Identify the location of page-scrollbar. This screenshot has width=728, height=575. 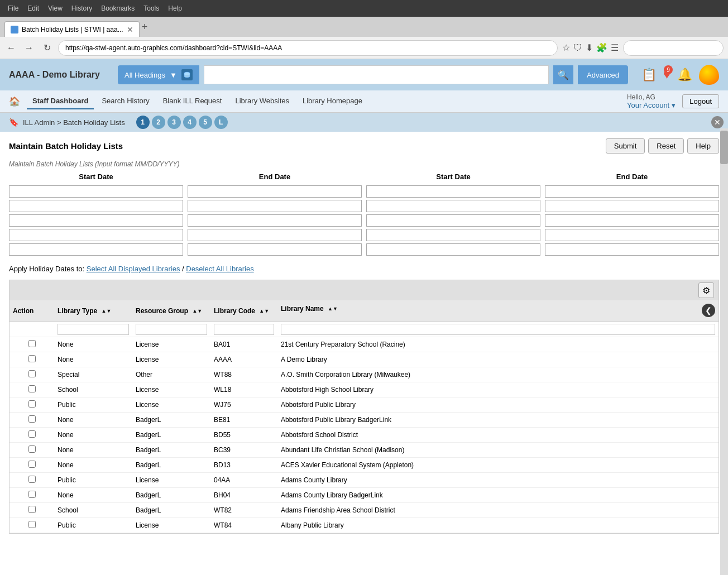
(724, 345).